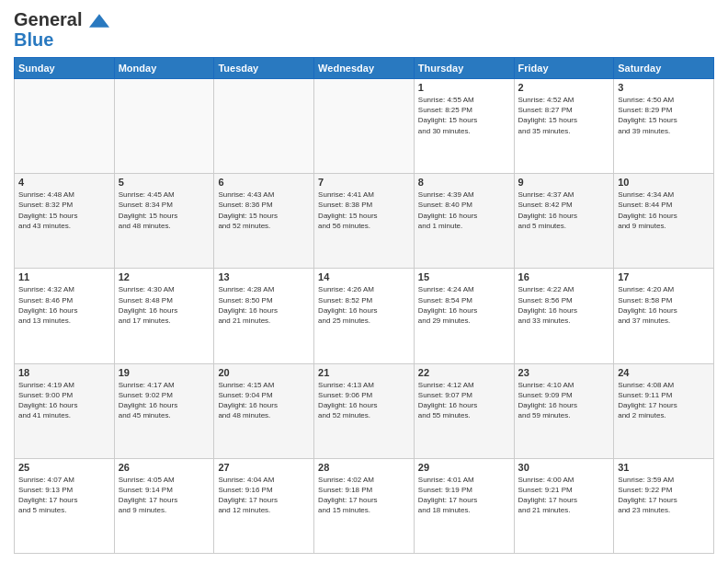 This screenshot has width=728, height=563. Describe the element at coordinates (564, 221) in the screenshot. I see `calendar-cell: 9Sunrise: 4:37 AM Sunset: 8:42 PM Daylig…` at that location.